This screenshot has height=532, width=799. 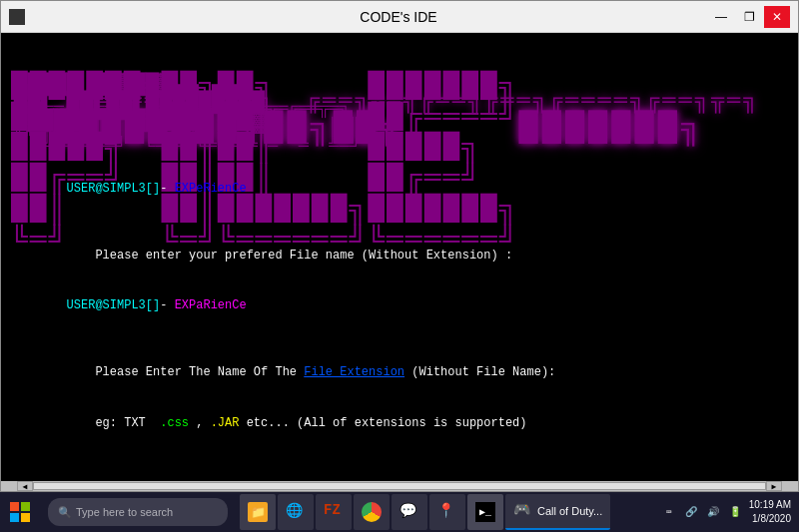 What do you see at coordinates (65, 513) in the screenshot?
I see `search-icon: 🔍` at bounding box center [65, 513].